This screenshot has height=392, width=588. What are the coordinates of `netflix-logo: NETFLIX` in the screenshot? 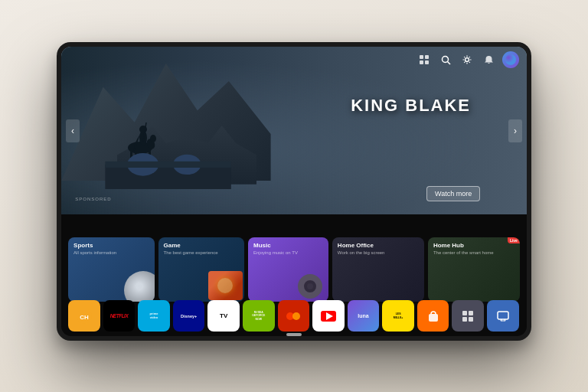 It's located at (119, 315).